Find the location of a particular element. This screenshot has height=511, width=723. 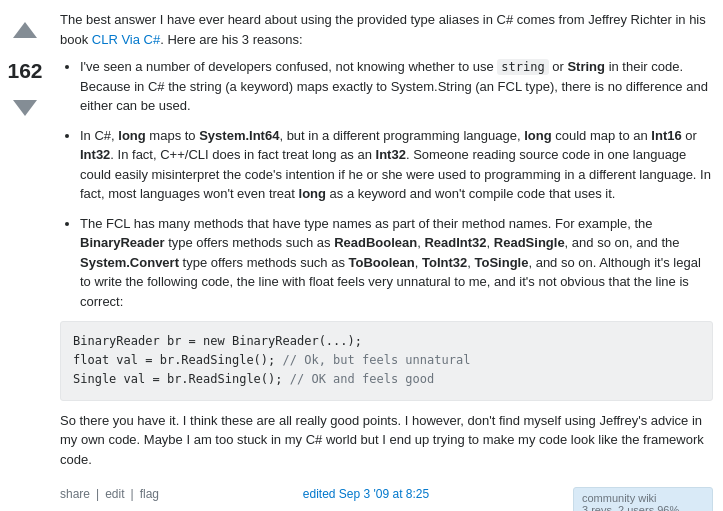

closing-paragraph: So there you have it. I think these are … is located at coordinates (386, 440).